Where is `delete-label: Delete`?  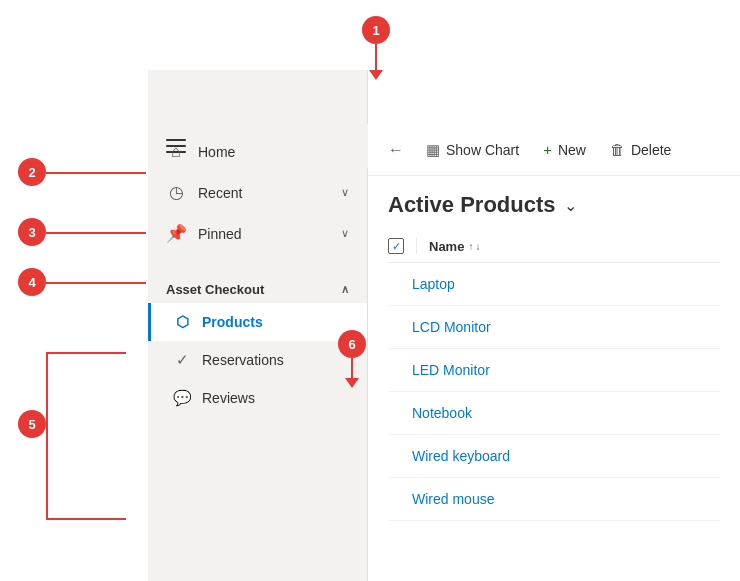 delete-label: Delete is located at coordinates (651, 150).